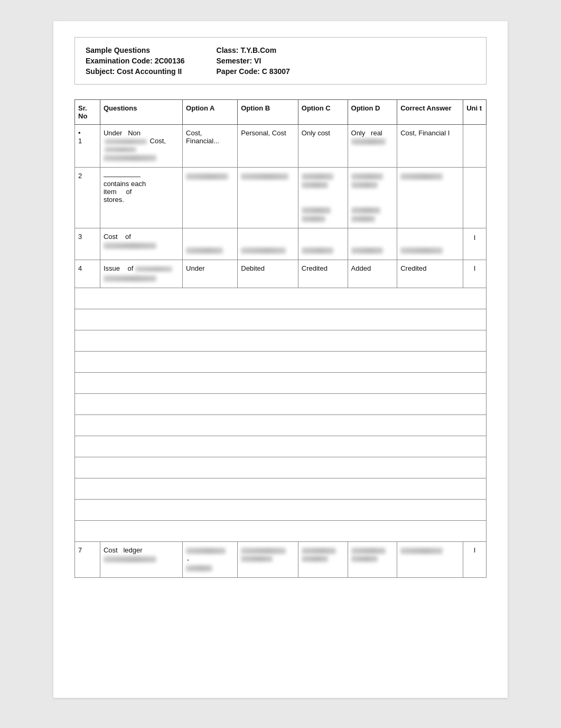 The height and width of the screenshot is (728, 561). Describe the element at coordinates (281, 559) in the screenshot. I see `table-row: 7 Cost ledger •` at that location.